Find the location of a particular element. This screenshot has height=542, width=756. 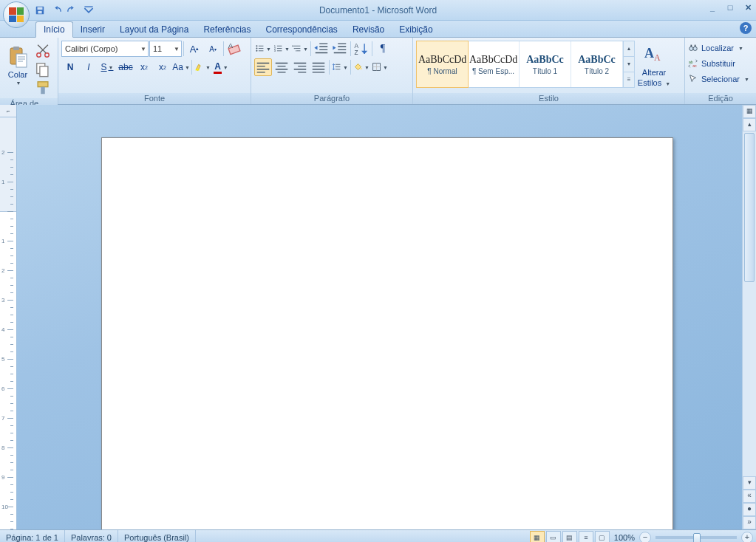

scroll-down-button: ▾ is located at coordinates (749, 483).